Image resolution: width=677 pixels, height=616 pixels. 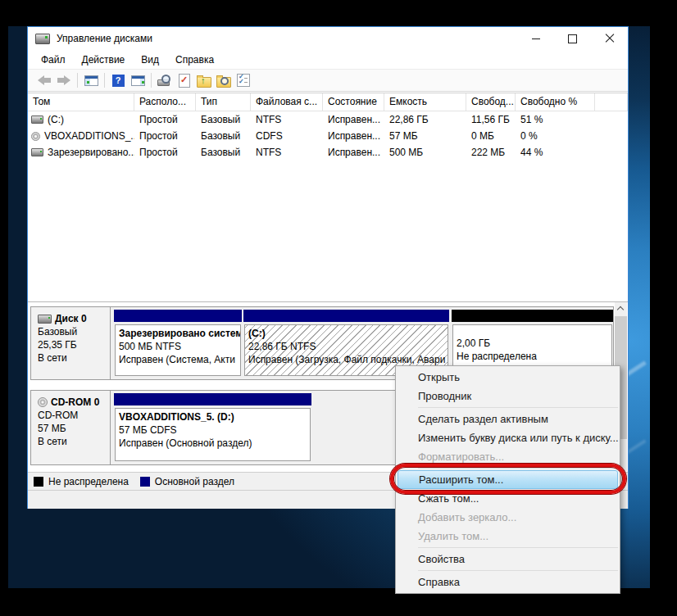 What do you see at coordinates (103, 60) in the screenshot?
I see `menu-action: Действие` at bounding box center [103, 60].